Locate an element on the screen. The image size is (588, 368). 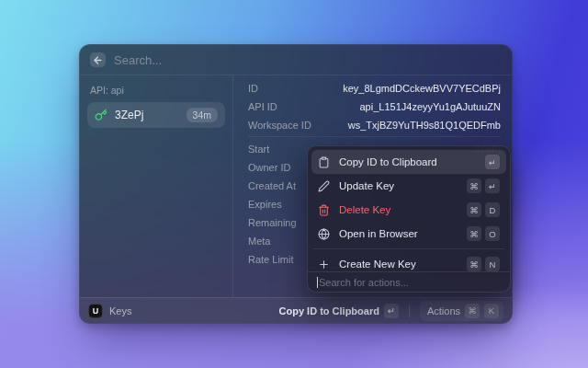
menu-item-label: Create New Key is located at coordinates (399, 264).